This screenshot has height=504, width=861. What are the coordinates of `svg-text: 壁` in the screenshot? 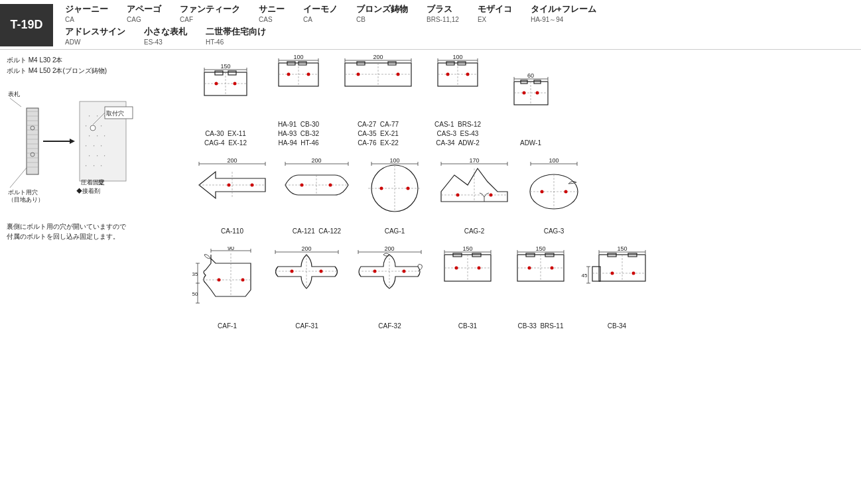 It's located at (101, 182).